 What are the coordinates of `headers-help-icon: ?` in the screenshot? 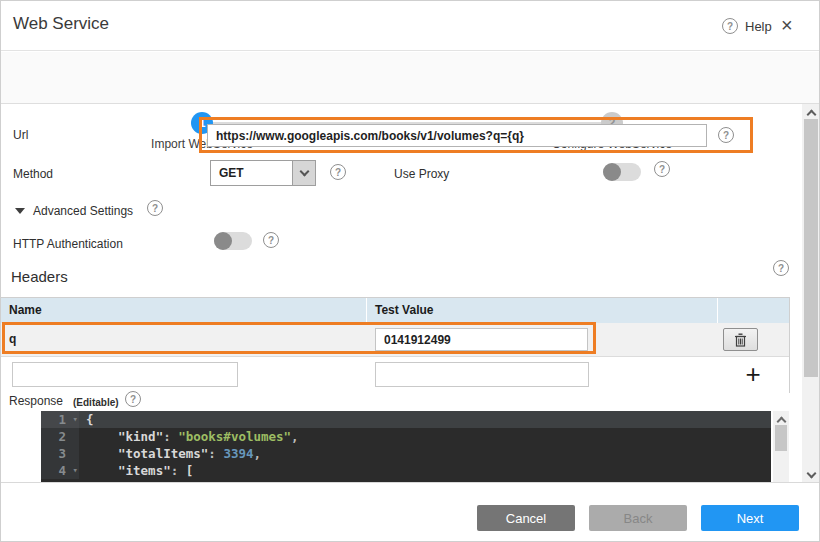 It's located at (781, 268).